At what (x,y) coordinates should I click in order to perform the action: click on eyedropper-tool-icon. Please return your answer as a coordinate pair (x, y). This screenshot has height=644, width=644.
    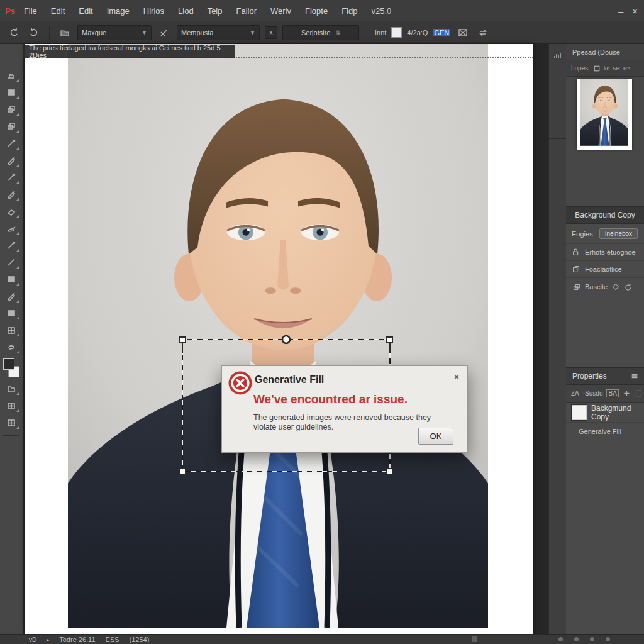
    Looking at the image, I should click on (11, 143).